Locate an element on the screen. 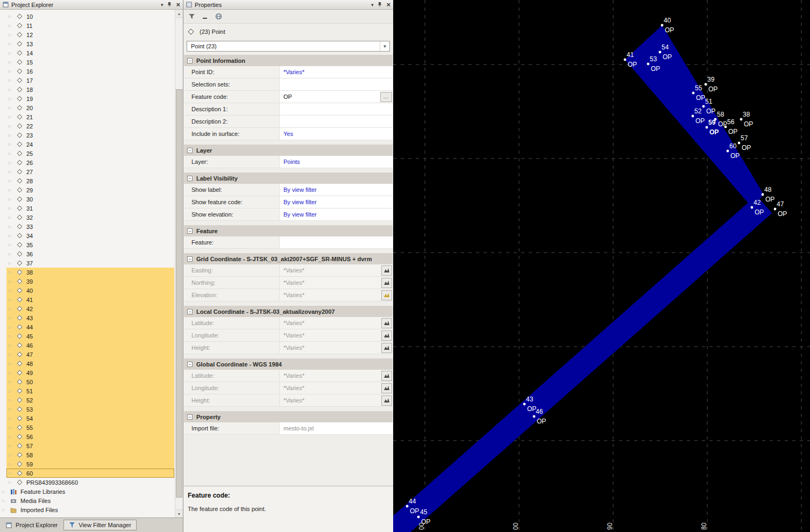 The width and height of the screenshot is (810, 532). section-header-feature: −Feature is located at coordinates (288, 231).